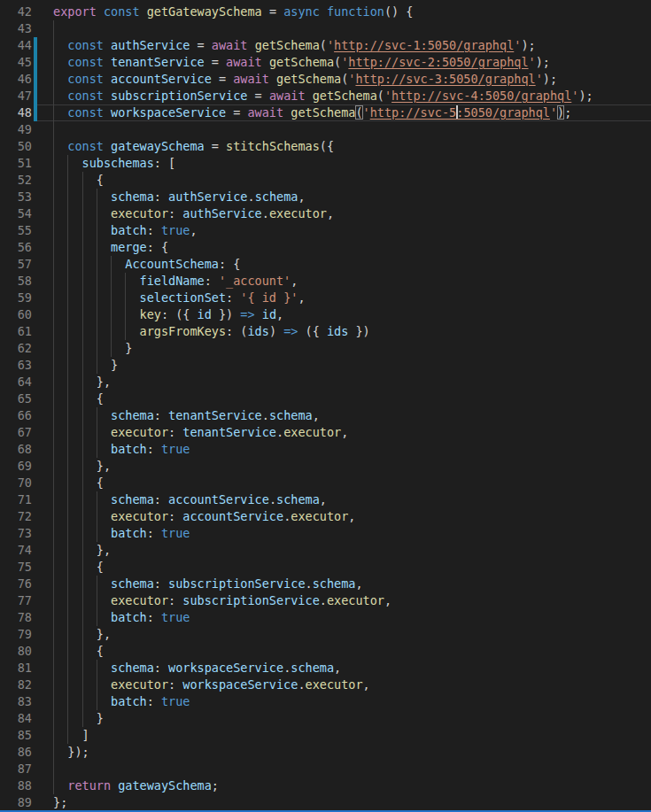 The width and height of the screenshot is (651, 812). I want to click on code-content: argsFromKeys: (ids) => ({ ids }), so click(344, 331).